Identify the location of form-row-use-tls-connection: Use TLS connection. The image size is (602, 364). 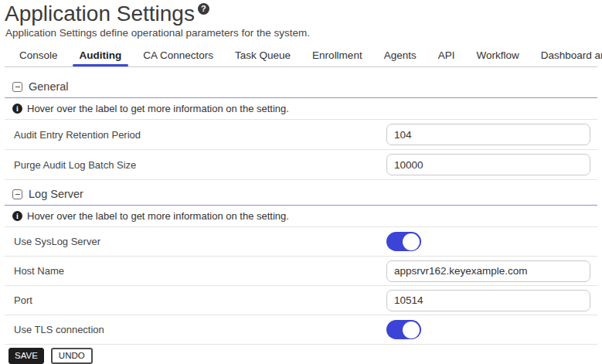
(301, 330).